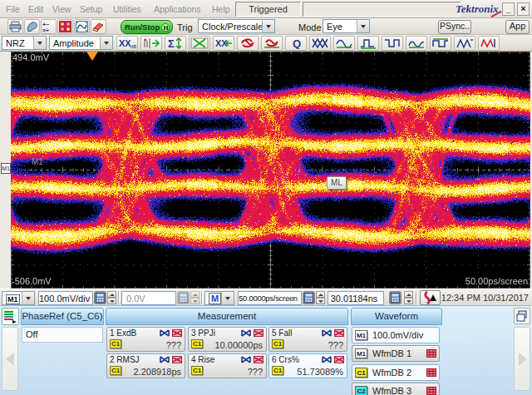  Describe the element at coordinates (10, 359) in the screenshot. I see `pager-left-button` at that location.